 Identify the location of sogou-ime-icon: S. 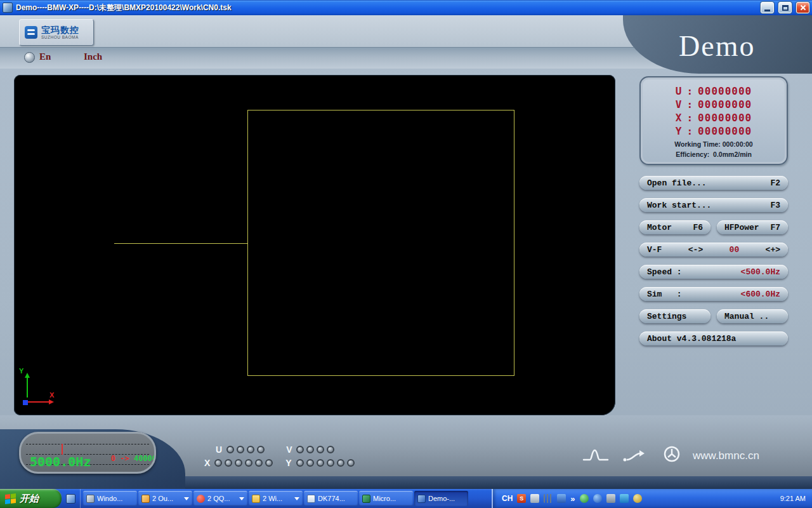
(521, 498).